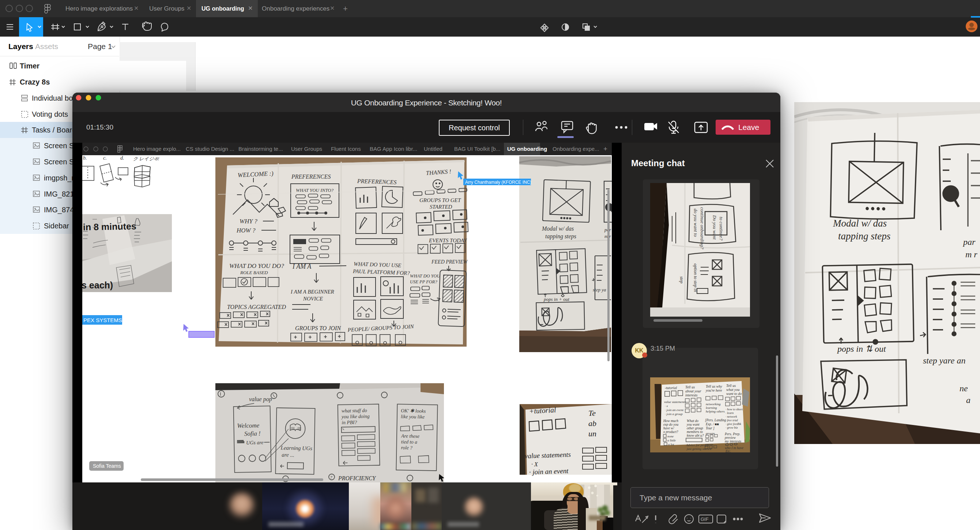  Describe the element at coordinates (256, 307) in the screenshot. I see `svg-text: TOPICS AGGREGATED` at that location.